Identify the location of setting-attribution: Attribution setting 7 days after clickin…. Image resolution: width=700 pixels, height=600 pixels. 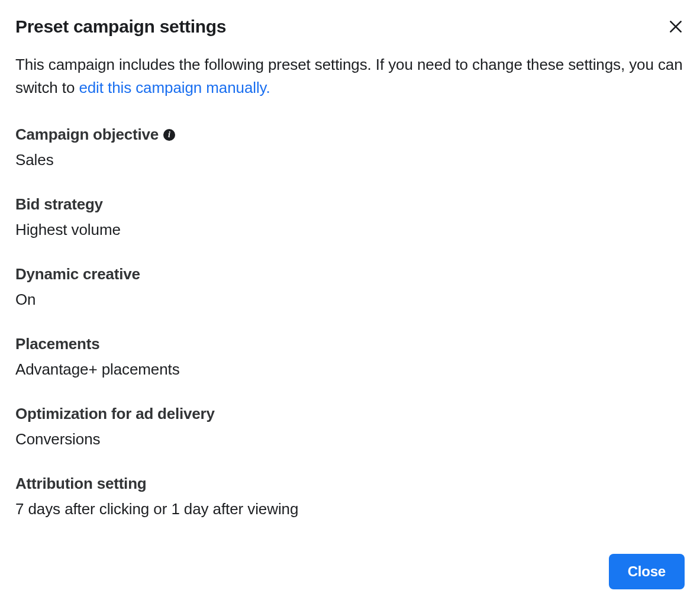
(350, 496).